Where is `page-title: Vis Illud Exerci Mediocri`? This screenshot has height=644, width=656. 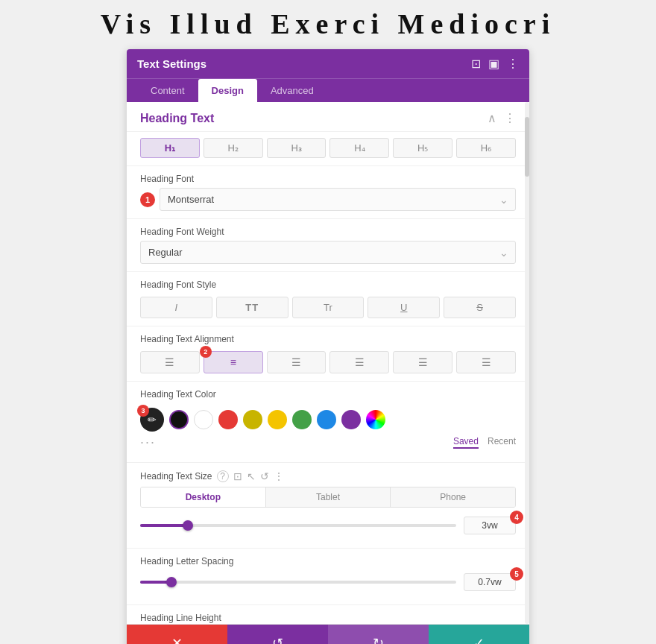 page-title: Vis Illud Exerci Mediocri is located at coordinates (328, 24).